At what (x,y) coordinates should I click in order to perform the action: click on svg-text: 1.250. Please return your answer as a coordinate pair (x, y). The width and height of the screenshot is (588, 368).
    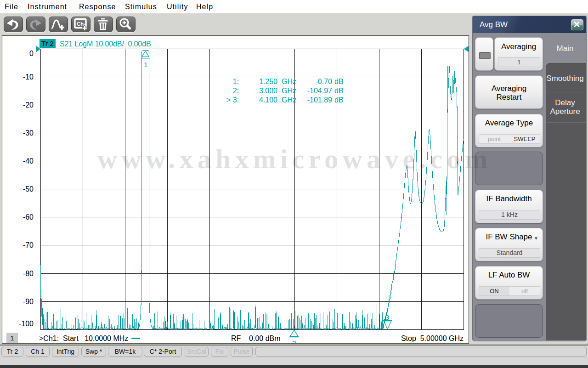
    Looking at the image, I should click on (268, 82).